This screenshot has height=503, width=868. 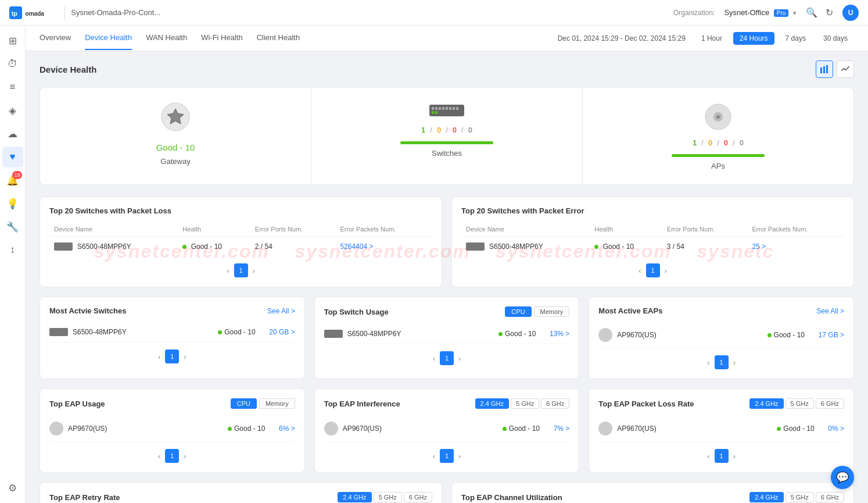 I want to click on switch-value: 20 GB >, so click(x=282, y=332).